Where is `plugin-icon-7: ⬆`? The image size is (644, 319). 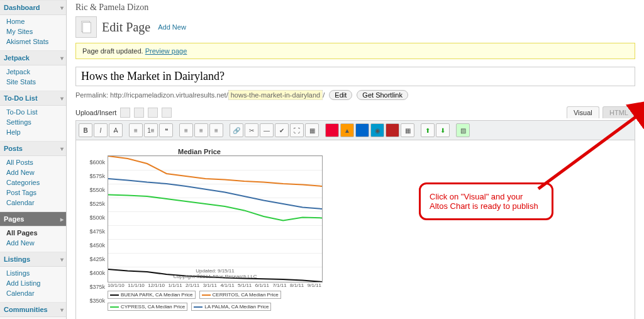
plugin-icon-7: ⬆ is located at coordinates (428, 130).